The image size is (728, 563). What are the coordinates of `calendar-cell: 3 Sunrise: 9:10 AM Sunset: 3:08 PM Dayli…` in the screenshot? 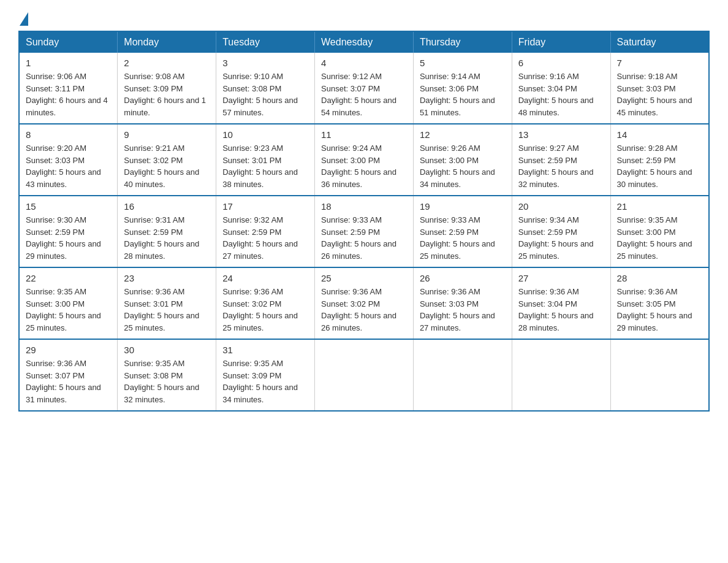 It's located at (266, 88).